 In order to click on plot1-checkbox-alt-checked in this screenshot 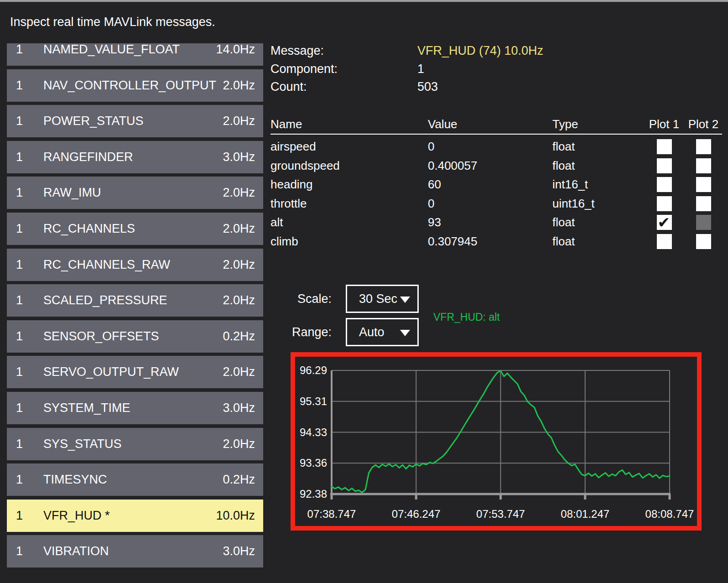, I will do `click(664, 223)`.